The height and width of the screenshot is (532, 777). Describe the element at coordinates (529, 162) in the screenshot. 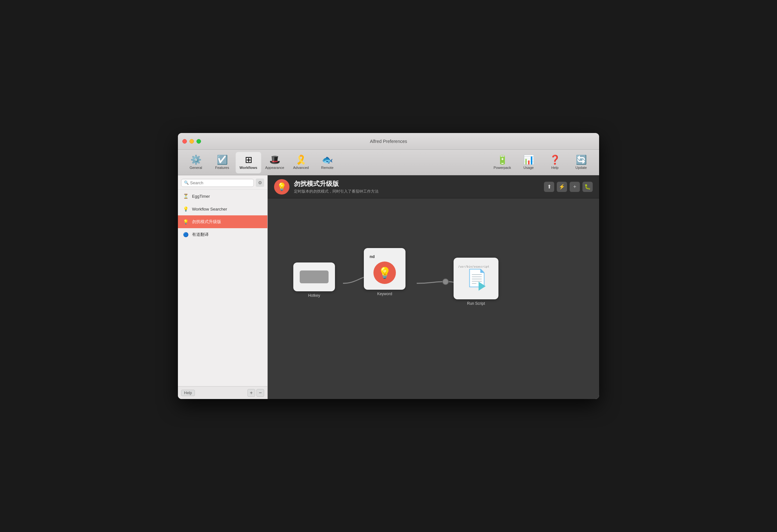

I see `toolbar-item-usage: 📊 Usage` at that location.